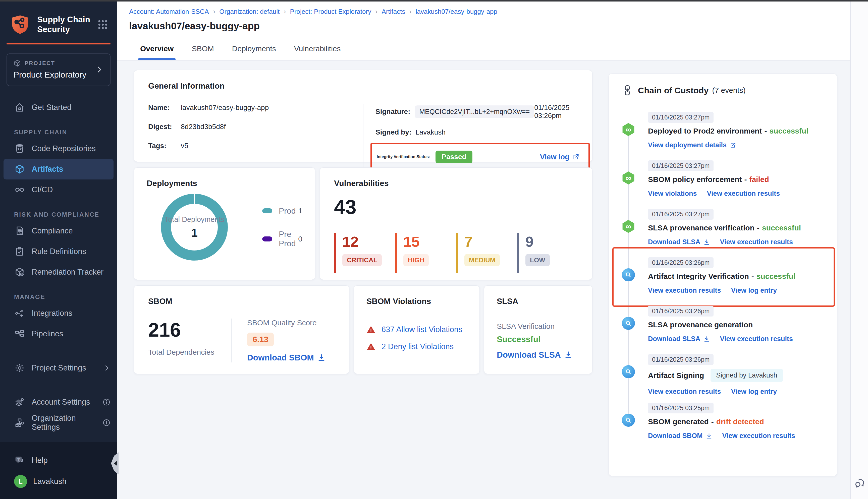 This screenshot has height=499, width=868. I want to click on tab-vulnerabilities: Vulnerabilities, so click(317, 49).